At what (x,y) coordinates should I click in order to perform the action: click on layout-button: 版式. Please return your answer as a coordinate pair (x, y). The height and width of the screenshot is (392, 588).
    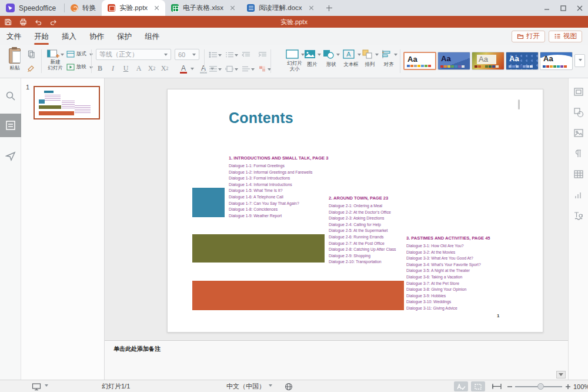
    Looking at the image, I should click on (80, 54).